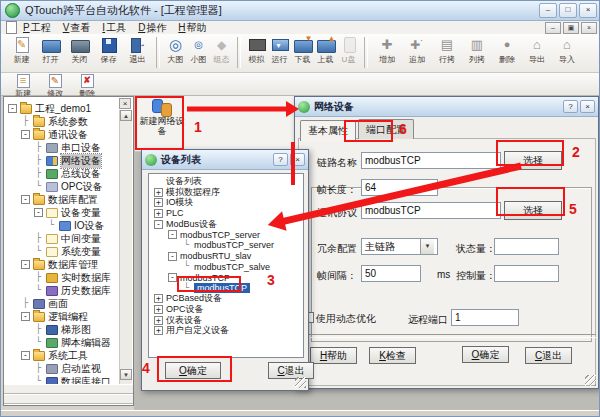  I want to click on tree-item-db-manage: - 数据库管理, so click(62, 264).